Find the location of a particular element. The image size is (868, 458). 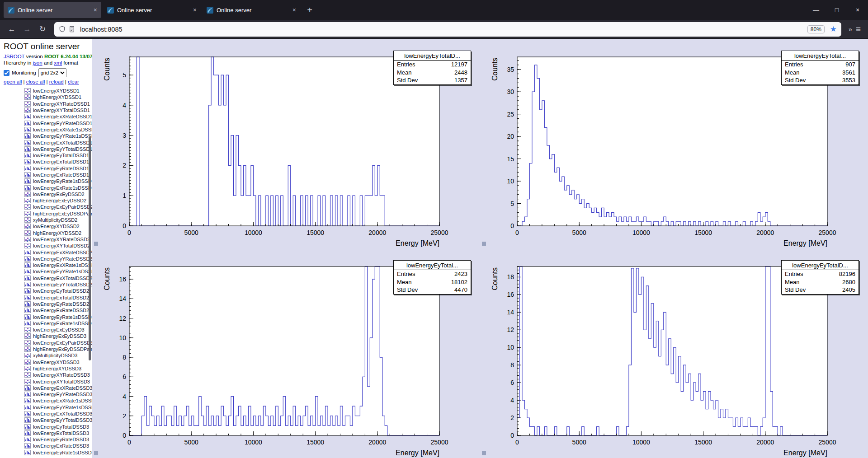

url-bar: localhost:8085 80% ★ is located at coordinates (448, 29).